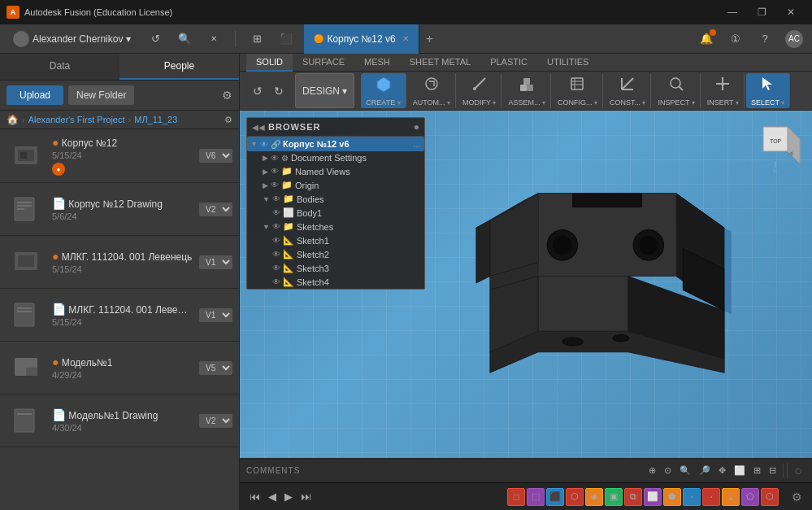  I want to click on browser-item-namedviews: ▶ 👁 📁 Named Views, so click(336, 171).